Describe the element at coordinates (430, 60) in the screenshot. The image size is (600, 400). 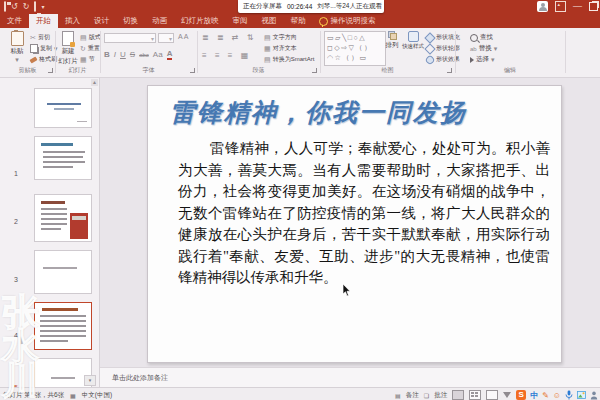
I see `shape-effects-icon` at that location.